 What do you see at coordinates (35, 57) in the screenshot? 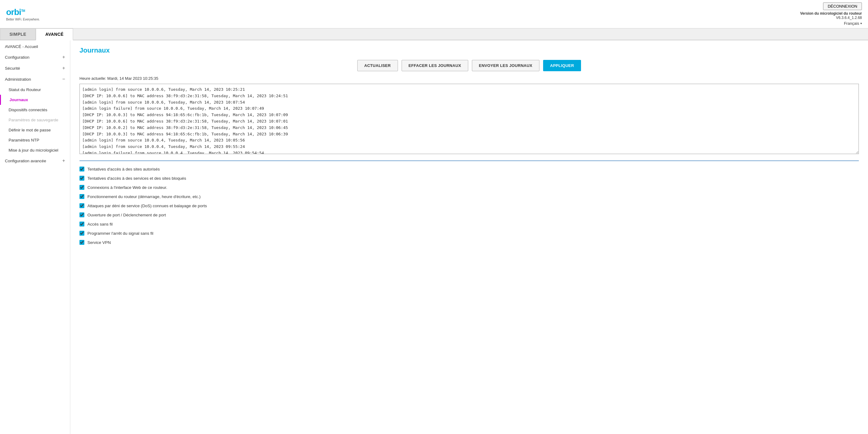
I see `sidebar-item-configuration: Configuration +` at bounding box center [35, 57].